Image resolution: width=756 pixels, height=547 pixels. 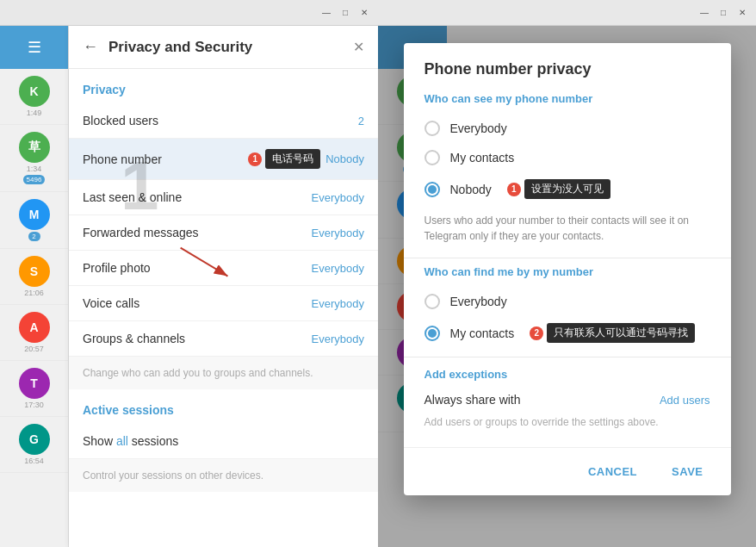 What do you see at coordinates (34, 113) in the screenshot?
I see `chat-meta-1: 1:49` at bounding box center [34, 113].